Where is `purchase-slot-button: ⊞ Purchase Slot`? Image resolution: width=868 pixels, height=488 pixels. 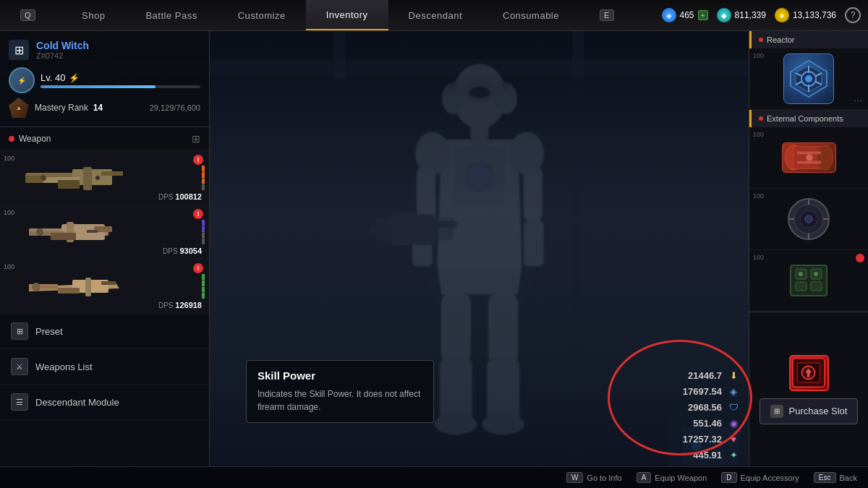 purchase-slot-button: ⊞ Purchase Slot is located at coordinates (809, 411).